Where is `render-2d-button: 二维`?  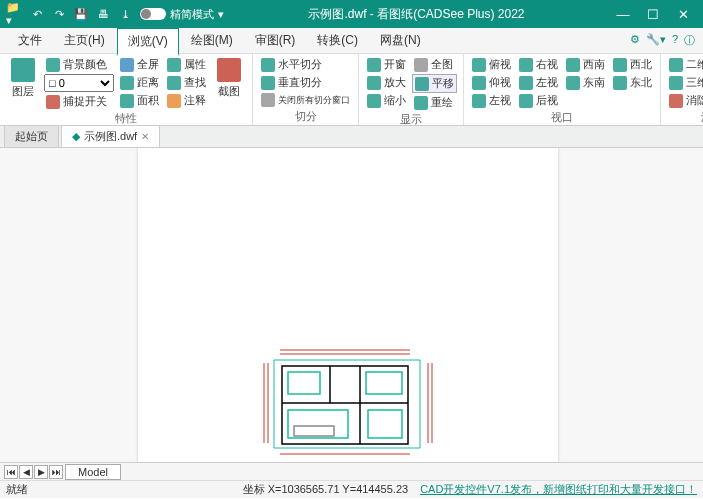 render-2d-button: 二维 is located at coordinates (685, 64).